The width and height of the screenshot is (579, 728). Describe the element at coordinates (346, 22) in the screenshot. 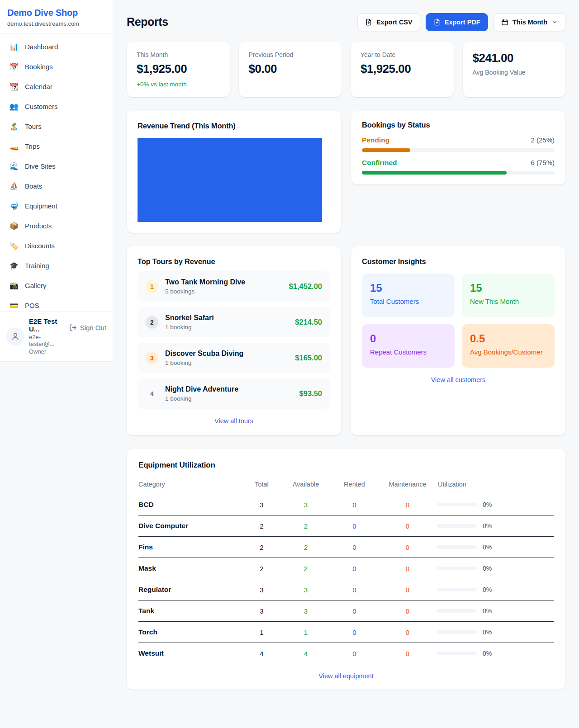

I see `page-header: Reports Export CSV Export PDF This Month` at that location.